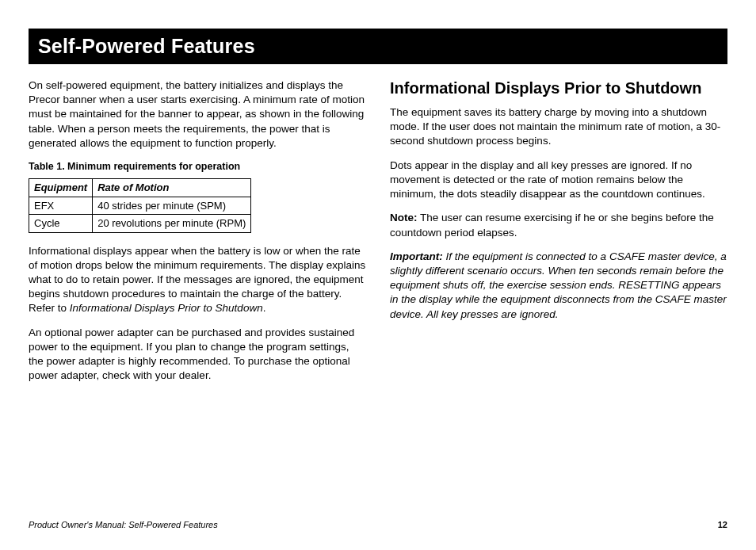 The width and height of the screenshot is (756, 550). What do you see at coordinates (166, 307) in the screenshot?
I see `cross-ref: Informational Displays Prior to Shutdown` at bounding box center [166, 307].